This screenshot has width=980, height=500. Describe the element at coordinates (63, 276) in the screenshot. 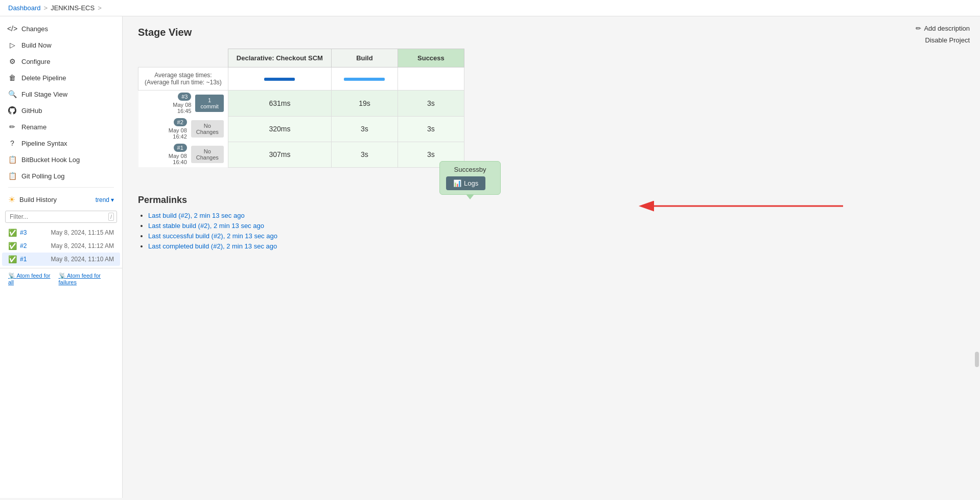

I see `atom-failures-icon: 📡` at that location.